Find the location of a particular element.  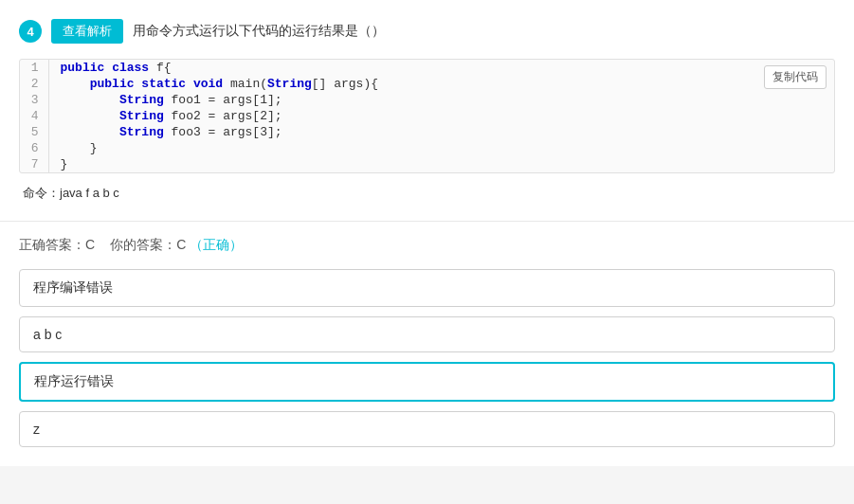

line-number: 5 is located at coordinates (34, 133).